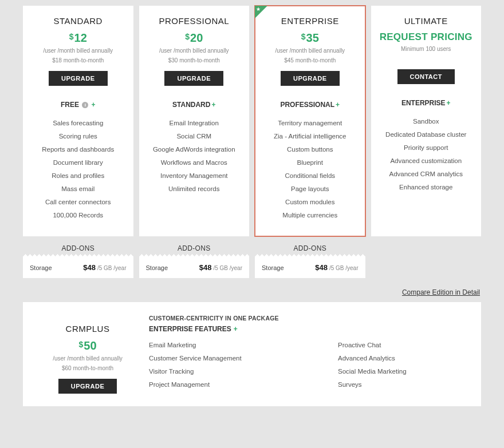 The width and height of the screenshot is (504, 448). I want to click on addons-row: ADD-ONS Storage $48/5 GB /year ADD-ONS S…, so click(252, 261).